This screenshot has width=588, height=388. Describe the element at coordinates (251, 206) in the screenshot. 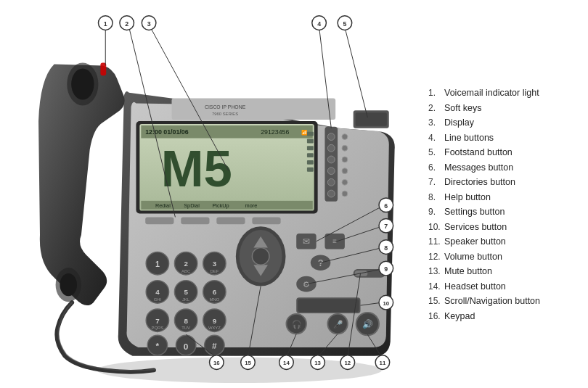

I see `svg-text: more` at that location.